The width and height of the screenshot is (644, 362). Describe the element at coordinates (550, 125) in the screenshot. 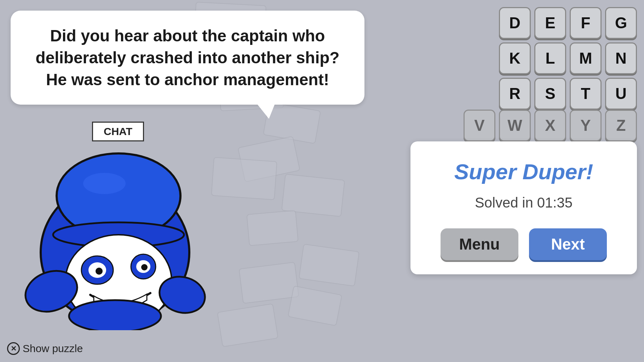

I see `key-X: X` at that location.